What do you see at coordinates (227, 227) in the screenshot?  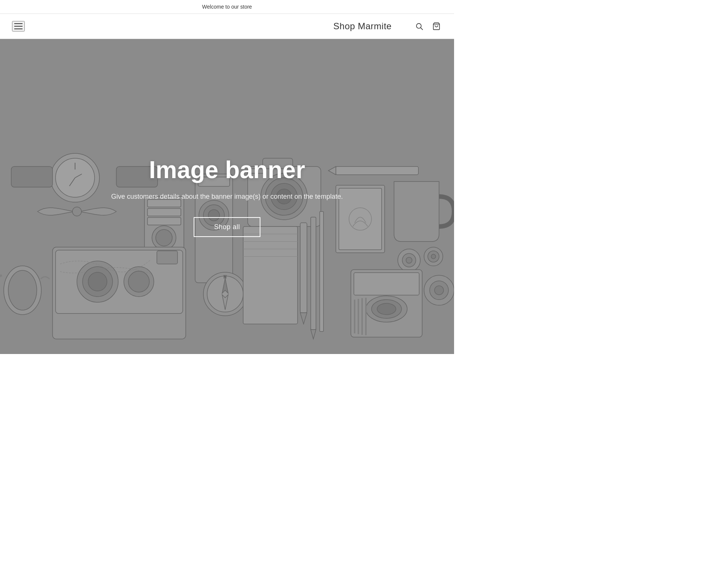 I see `shop-all-button: Shop all` at bounding box center [227, 227].